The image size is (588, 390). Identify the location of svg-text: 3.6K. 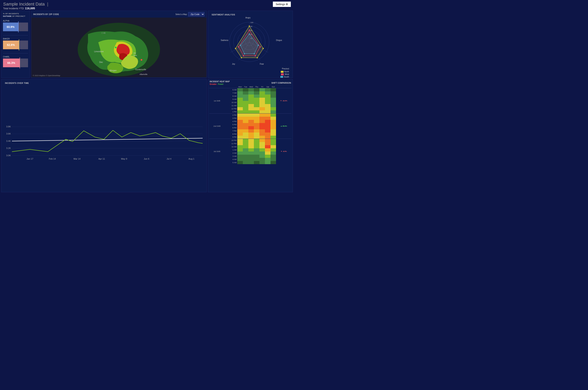
(8, 134).